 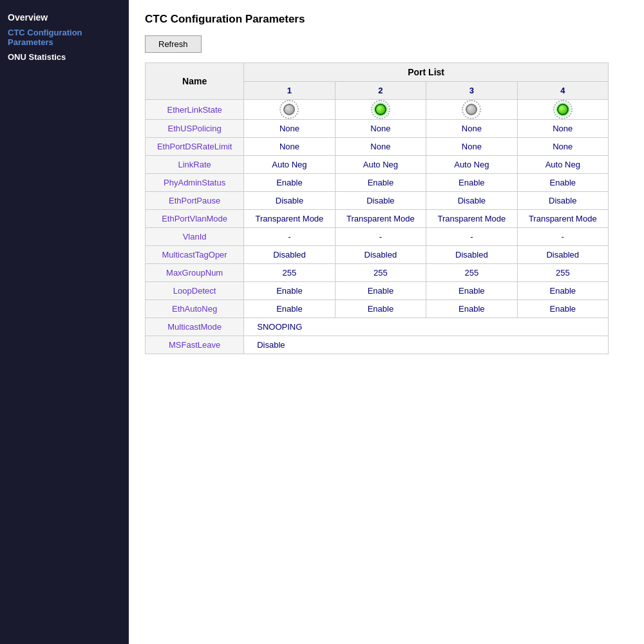 I want to click on led-cell-port2, so click(x=380, y=109).